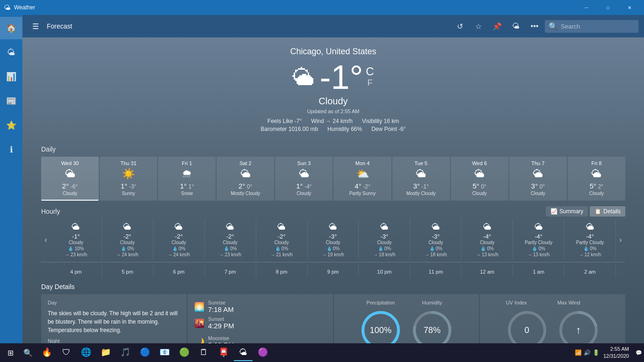 The image size is (644, 362). What do you see at coordinates (245, 179) in the screenshot?
I see `day-card-3: Sat 2 🌥 2° 0° Mostly Cloudy` at bounding box center [245, 179].